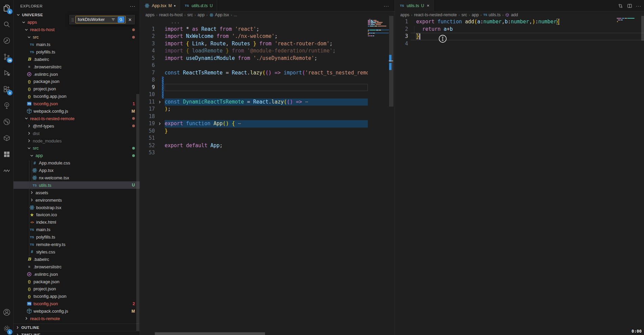 Image resolution: width=644 pixels, height=335 pixels. What do you see at coordinates (254, 29) in the screenshot?
I see `code-line-1: 1import * as React from 'react';` at bounding box center [254, 29].